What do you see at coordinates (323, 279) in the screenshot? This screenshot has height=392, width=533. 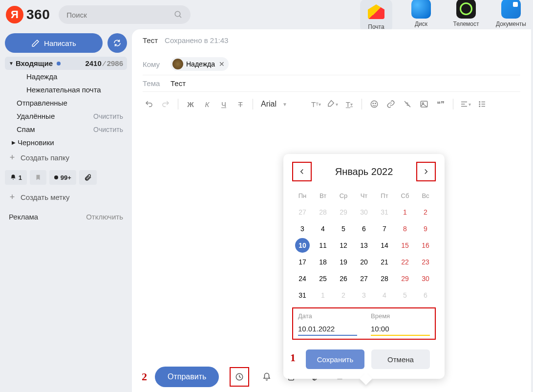 I see `calendar-day: 25` at bounding box center [323, 279].